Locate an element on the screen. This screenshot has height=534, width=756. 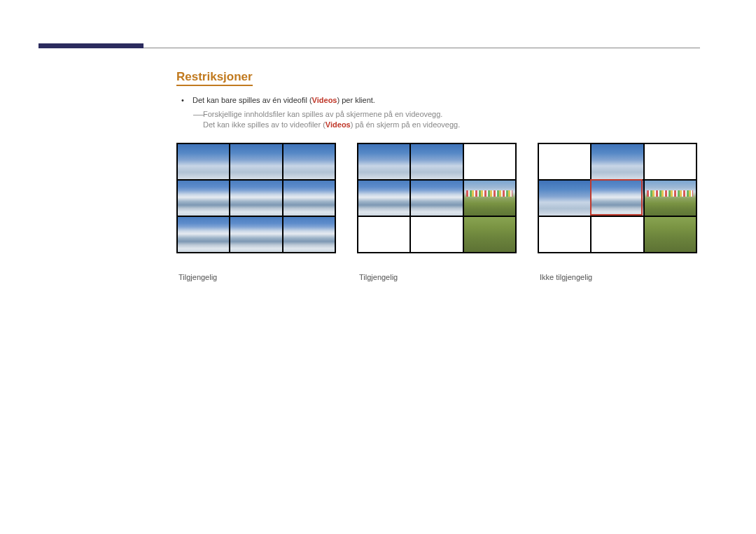
sub2-prefix: Det kan ikke spilles av to videofiler ( is located at coordinates (265, 125).